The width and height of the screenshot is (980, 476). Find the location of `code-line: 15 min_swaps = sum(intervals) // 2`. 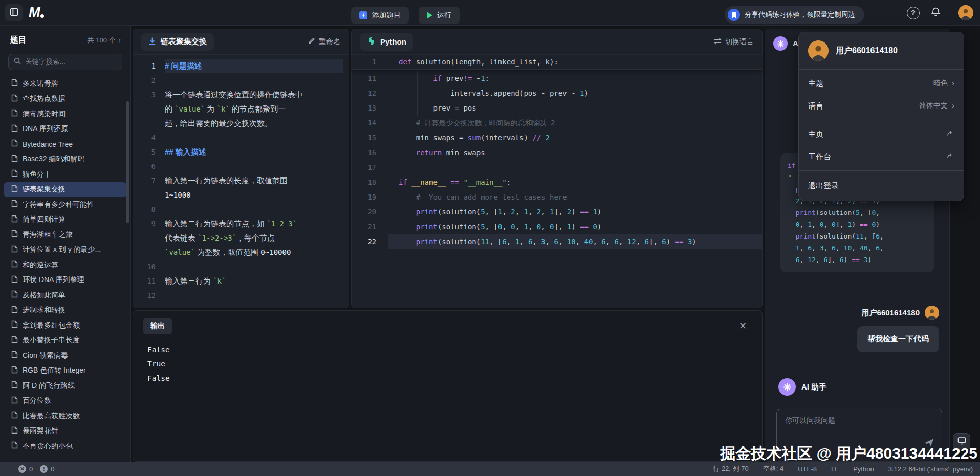

code-line: 15 min_swaps = sum(intervals) // 2 is located at coordinates (557, 138).